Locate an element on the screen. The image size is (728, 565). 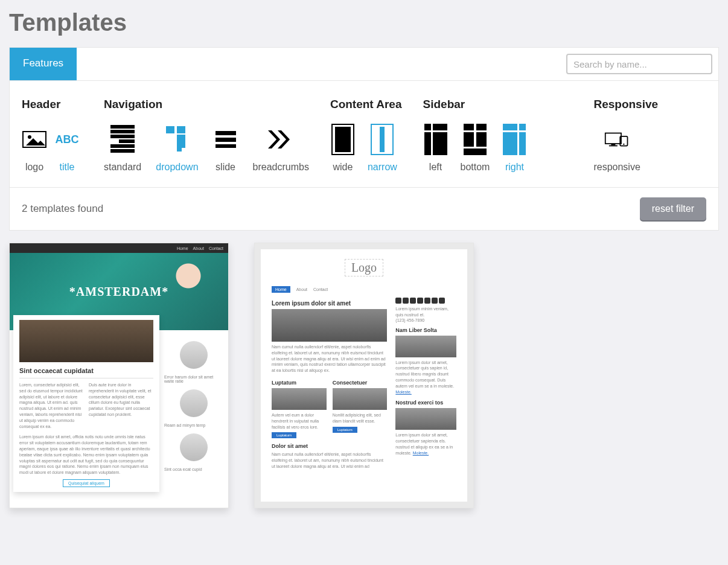
t2-sub2: Consectetuer is located at coordinates (360, 383).